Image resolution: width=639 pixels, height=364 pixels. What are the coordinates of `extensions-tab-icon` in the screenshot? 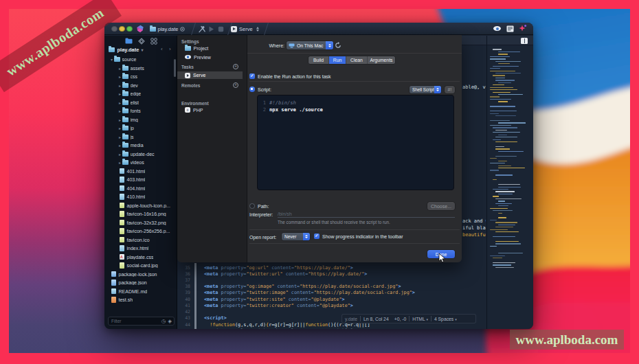 It's located at (154, 41).